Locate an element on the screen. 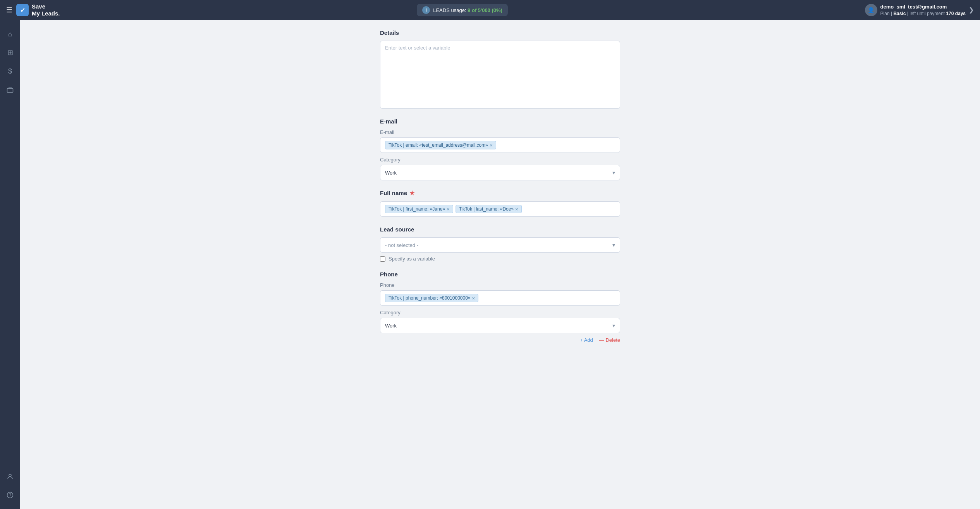 This screenshot has width=980, height=509. fullname-input-field: TikTok | first_name: «Jane» × TikTok | l… is located at coordinates (500, 209).